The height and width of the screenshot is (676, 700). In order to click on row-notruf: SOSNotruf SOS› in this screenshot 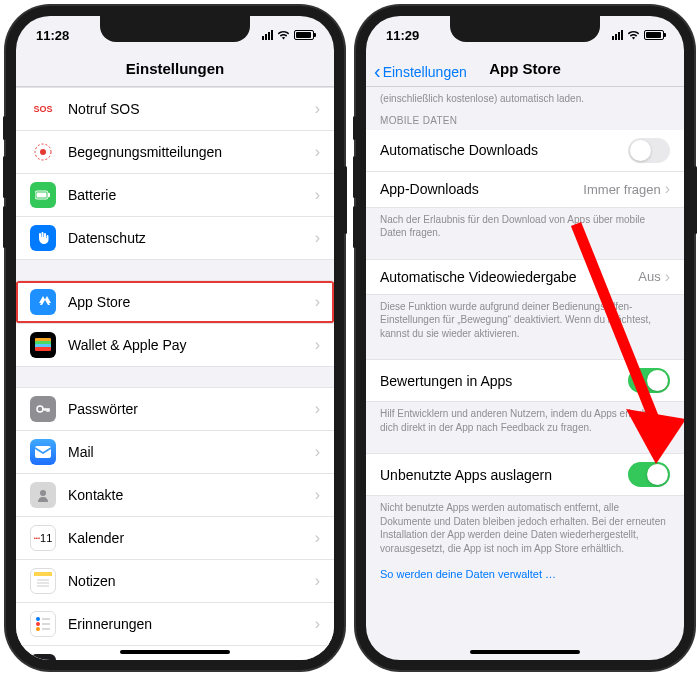, I will do `click(175, 109)`.